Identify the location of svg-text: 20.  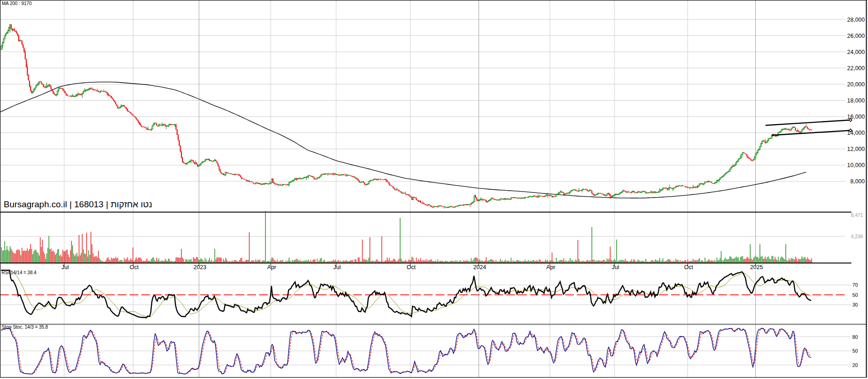
(855, 365).